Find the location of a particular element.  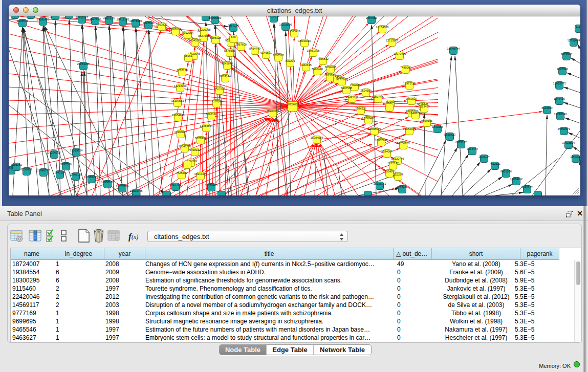

svg-text: 6794028 is located at coordinates (331, 67).